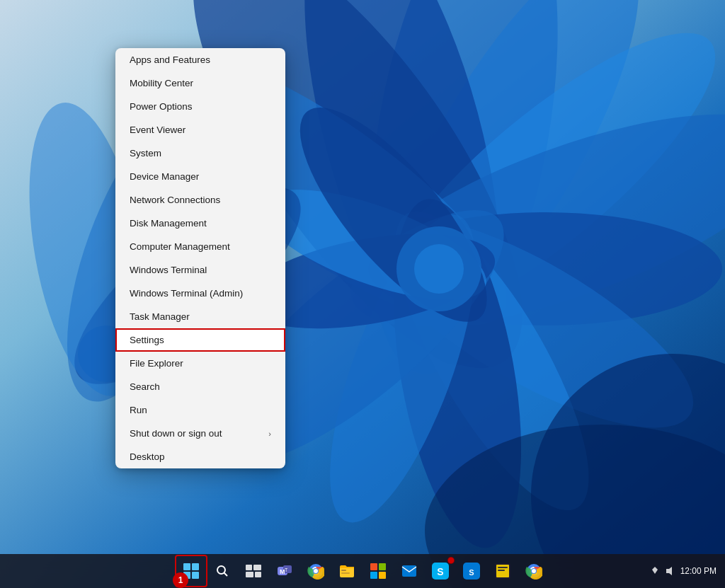 This screenshot has width=725, height=588. Describe the element at coordinates (200, 433) in the screenshot. I see `menu-item-shut-down: Shut down or sign out ›` at that location.